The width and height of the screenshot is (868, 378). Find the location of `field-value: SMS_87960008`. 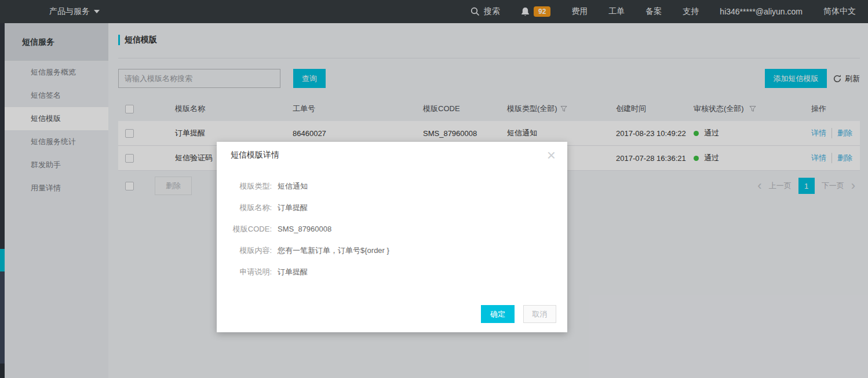

field-value: SMS_87960008 is located at coordinates (305, 229).